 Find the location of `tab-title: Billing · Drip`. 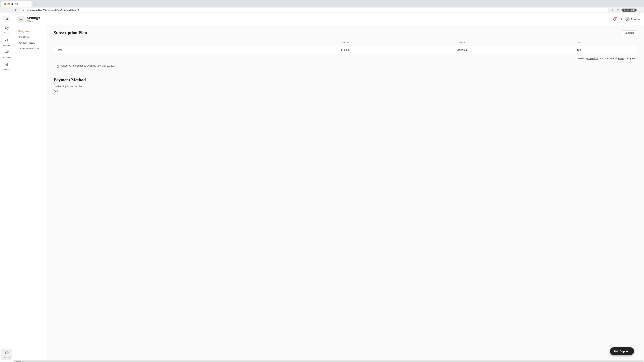

tab-title: Billing · Drip is located at coordinates (16, 4).